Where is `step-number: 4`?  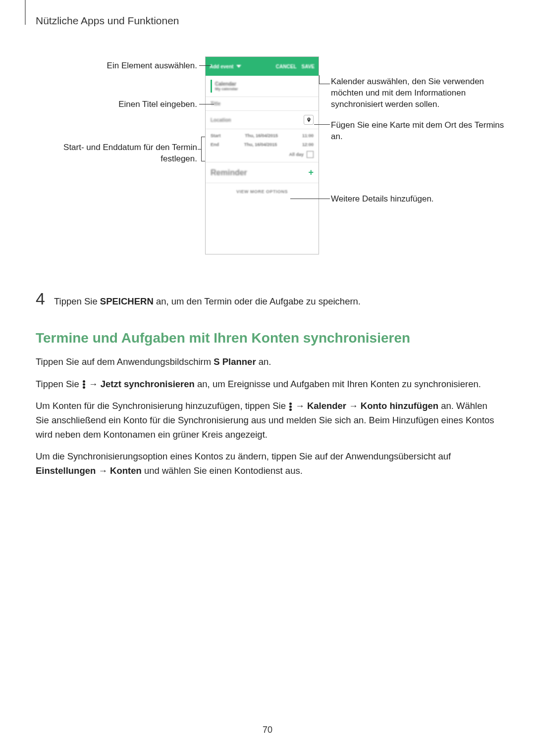 step-number: 4 is located at coordinates (41, 299).